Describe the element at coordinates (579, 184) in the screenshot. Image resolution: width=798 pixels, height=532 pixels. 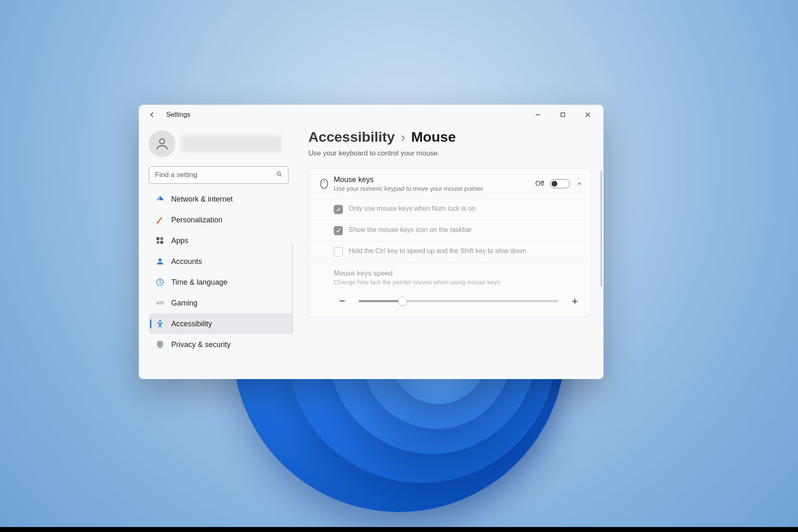
I see `expand-collapse-button` at that location.